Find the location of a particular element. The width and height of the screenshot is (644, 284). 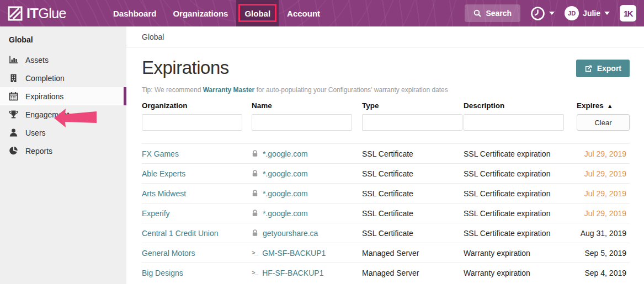

organization-link: Able Experts is located at coordinates (163, 174).